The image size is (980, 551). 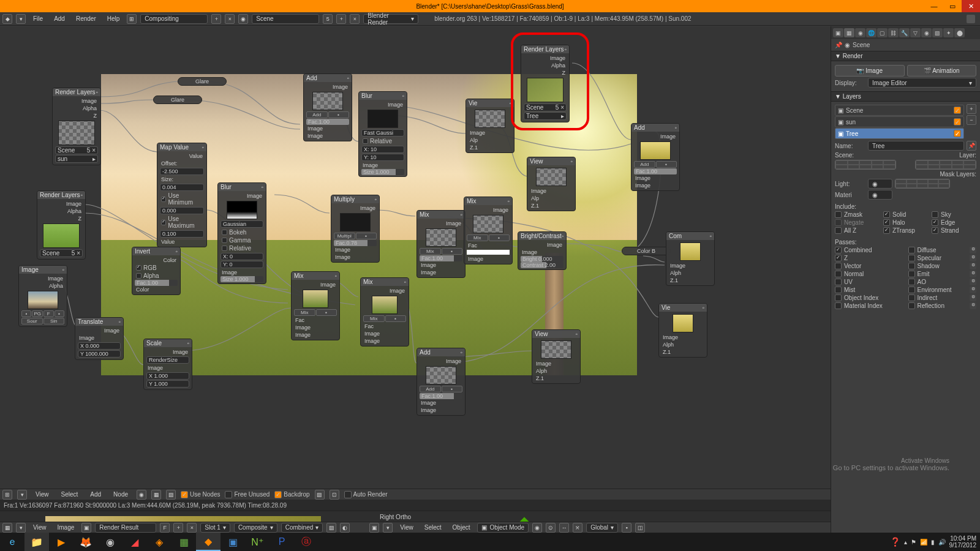 What do you see at coordinates (905, 230) in the screenshot?
I see `include-ztransp: ZTransp` at bounding box center [905, 230].